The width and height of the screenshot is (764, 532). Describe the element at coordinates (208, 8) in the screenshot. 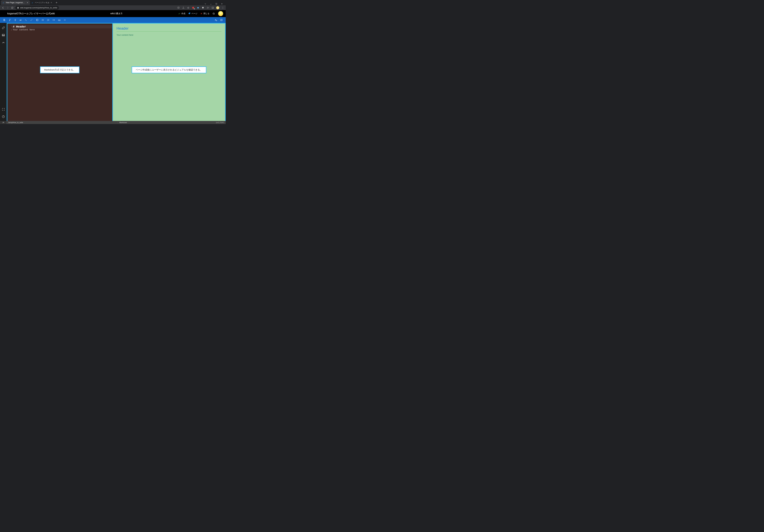

I see `reading-list-icon` at that location.